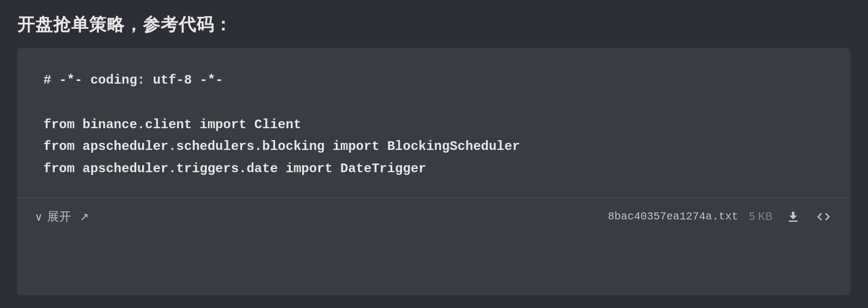  What do you see at coordinates (85, 217) in the screenshot?
I see `expand-arrow-icon: ↗` at bounding box center [85, 217].